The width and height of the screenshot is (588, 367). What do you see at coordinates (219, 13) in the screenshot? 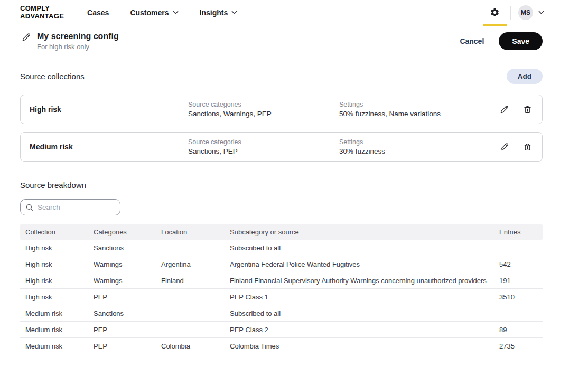
I see `nav-item-insights: Insights` at bounding box center [219, 13].